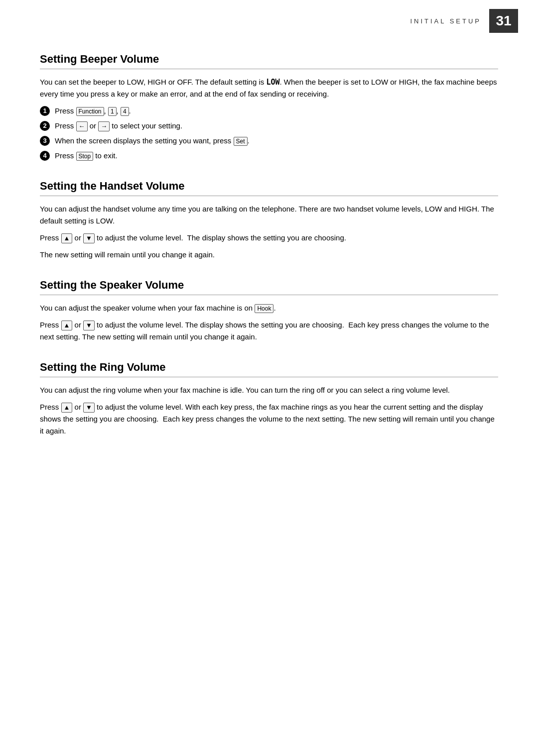 This screenshot has width=538, height=756. I want to click on section-ring-volume: Setting the Ring Volume You can adjust t…, so click(269, 399).